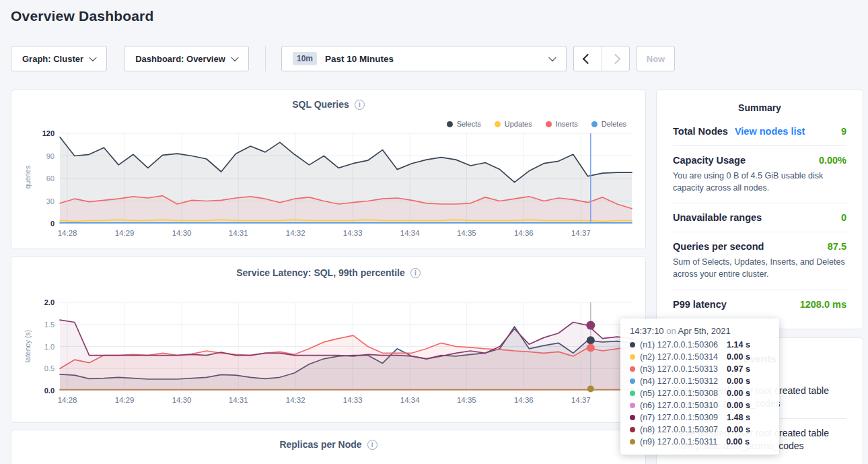 This screenshot has width=868, height=464. Describe the element at coordinates (265, 59) in the screenshot. I see `toolbar-divider` at that location.